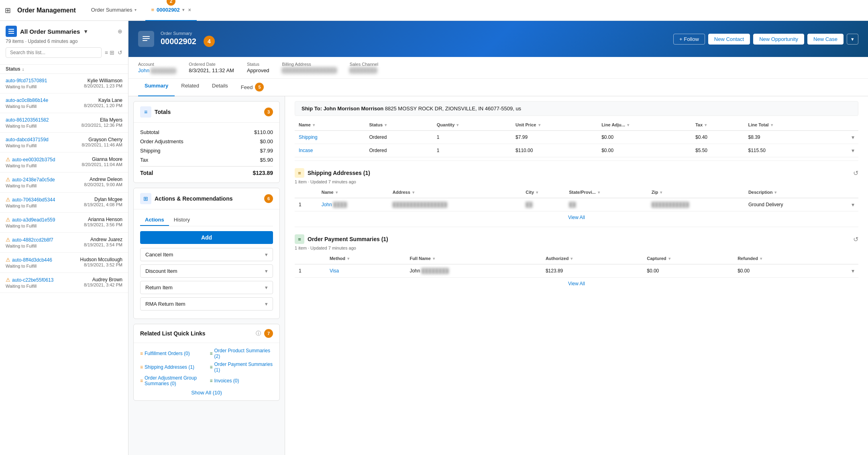 This screenshot has height=455, width=868. I want to click on order-adj-label: Order Adjustments, so click(162, 141).